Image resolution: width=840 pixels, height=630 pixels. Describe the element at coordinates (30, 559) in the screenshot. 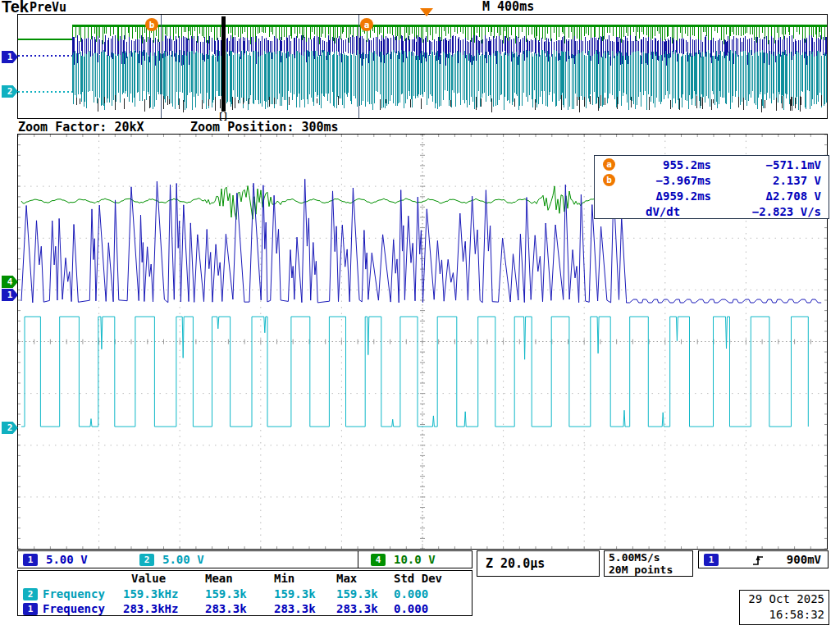

I see `ch1-badge: 1` at that location.